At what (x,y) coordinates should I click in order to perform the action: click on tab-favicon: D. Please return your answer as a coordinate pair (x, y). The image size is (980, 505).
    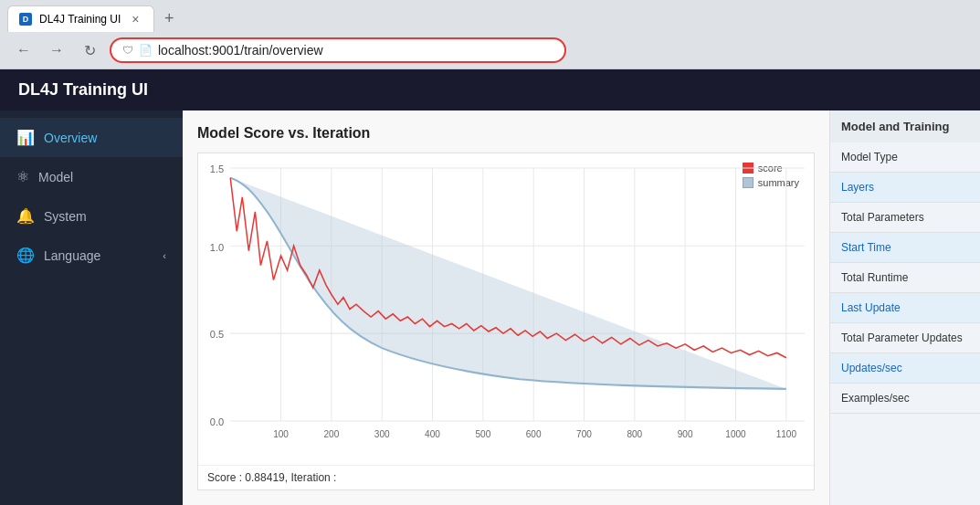
    Looking at the image, I should click on (26, 19).